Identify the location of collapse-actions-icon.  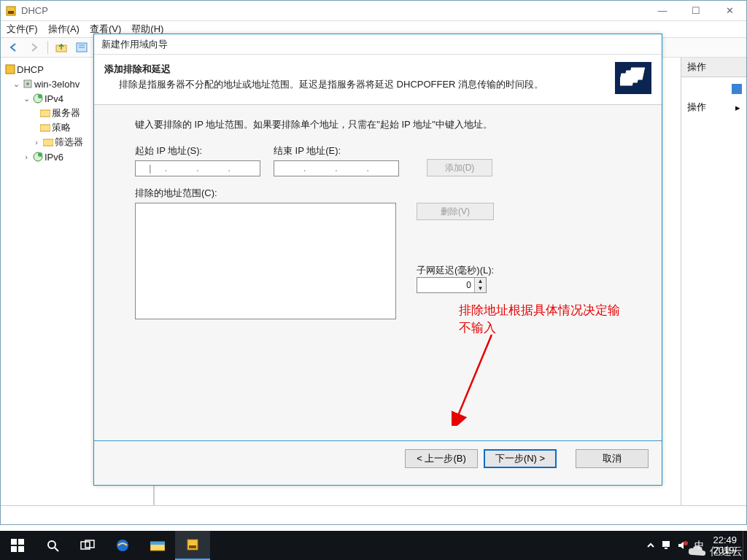
(737, 89).